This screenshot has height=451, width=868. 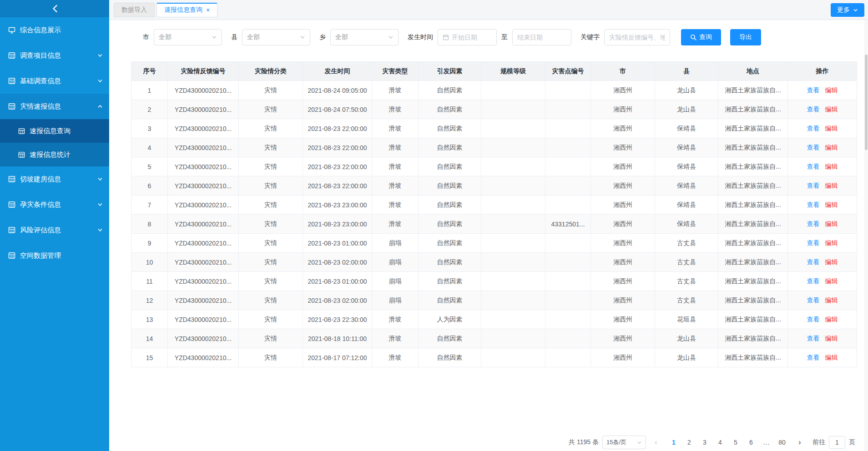 I want to click on tab-close-icon: ×, so click(x=208, y=10).